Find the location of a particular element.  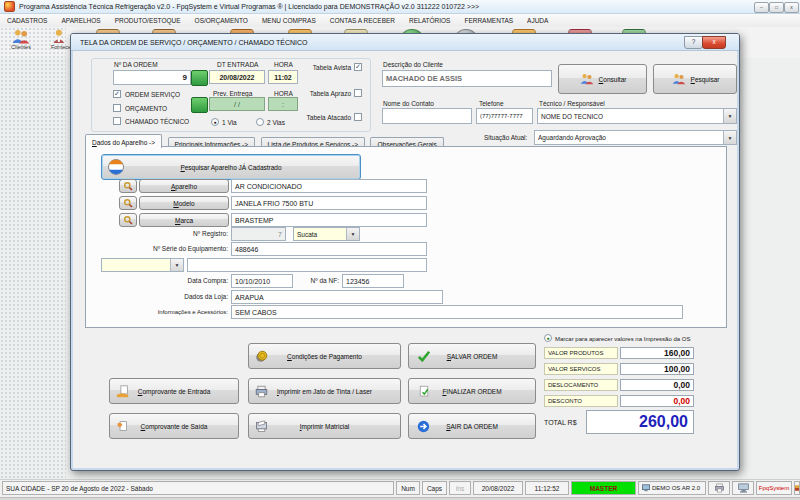

menu-bar: CADASTROS APARELHOS PRODUTO/ESTOQUE OS/O… is located at coordinates (400, 21).